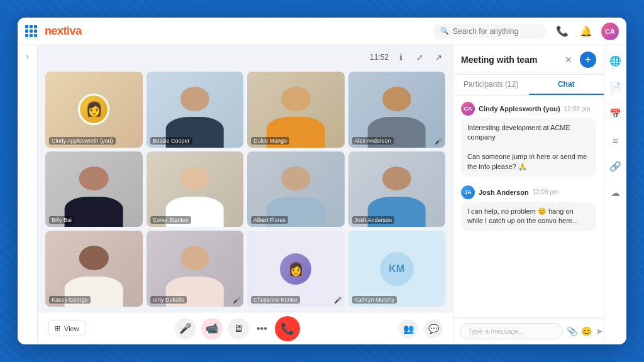 This screenshot has width=644, height=362. I want to click on participant-name: Kasey George, so click(70, 300).